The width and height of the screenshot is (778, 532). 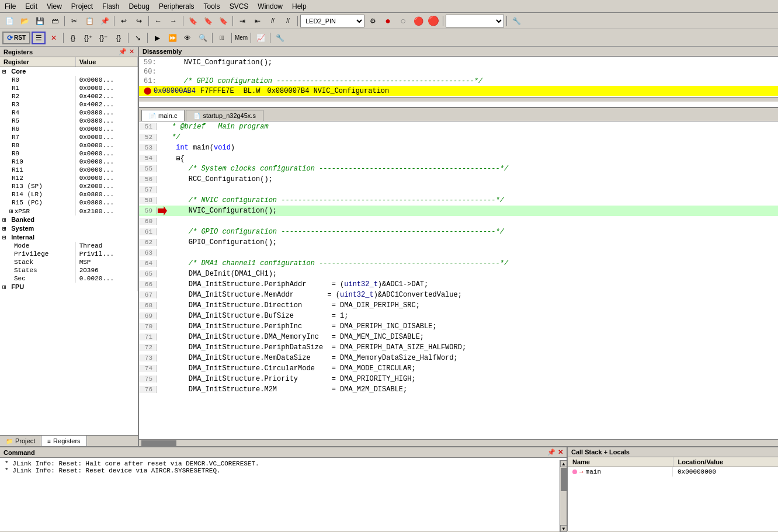 What do you see at coordinates (21, 441) in the screenshot?
I see `tab-project: 📁 Project` at bounding box center [21, 441].